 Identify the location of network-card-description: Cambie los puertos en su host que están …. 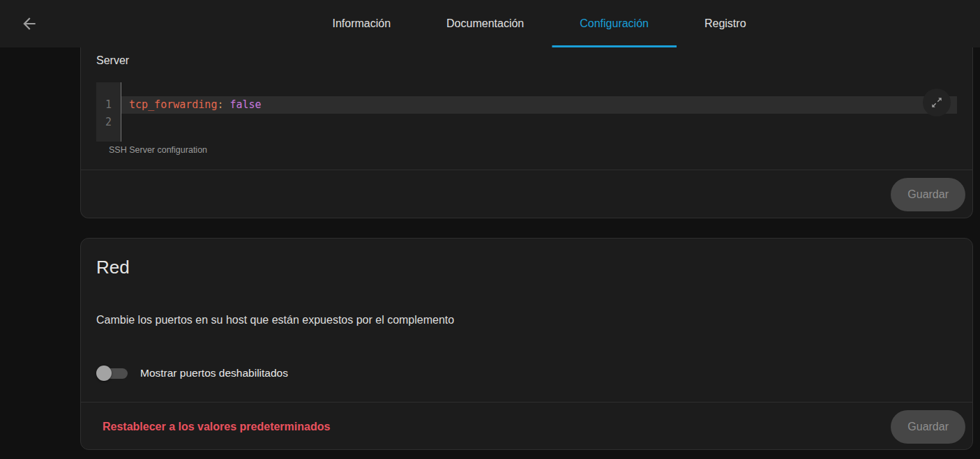
(527, 320).